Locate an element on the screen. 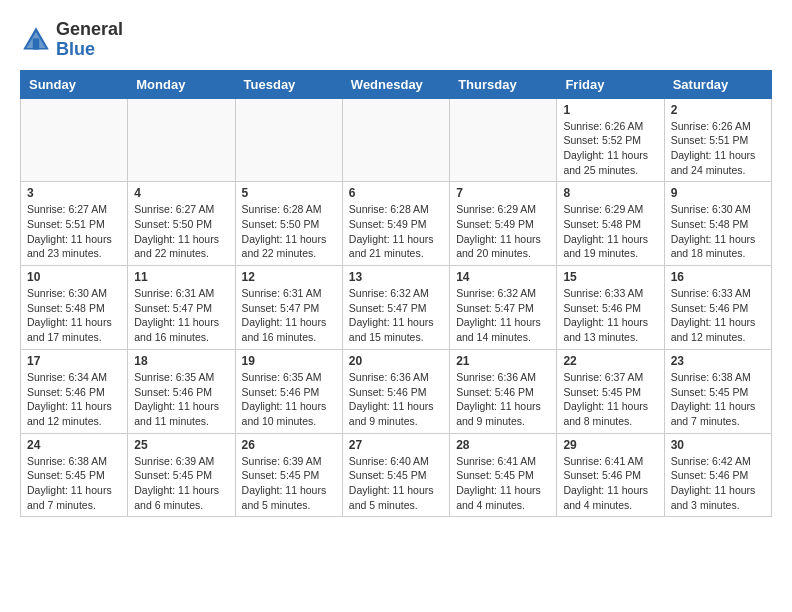 This screenshot has width=792, height=612. day-info: Sunrise: 6:42 AM Sunset: 5:46 PM Dayligh… is located at coordinates (718, 484).